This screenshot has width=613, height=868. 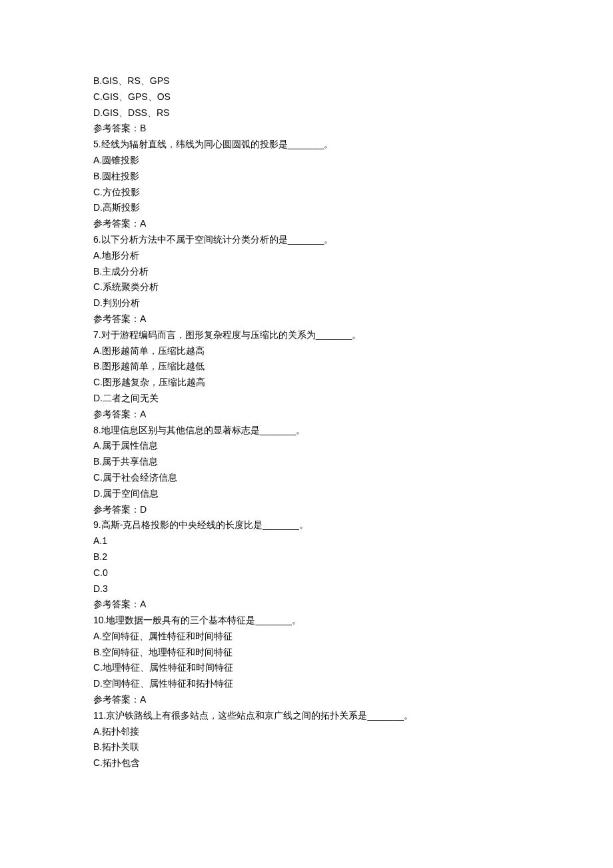 I want to click on option-text: D.属于空间信息, so click(x=306, y=494).